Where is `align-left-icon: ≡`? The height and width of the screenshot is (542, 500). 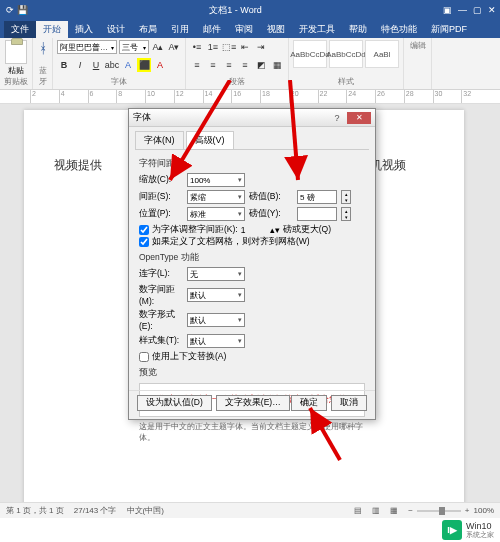 align-left-icon: ≡ is located at coordinates (197, 65).